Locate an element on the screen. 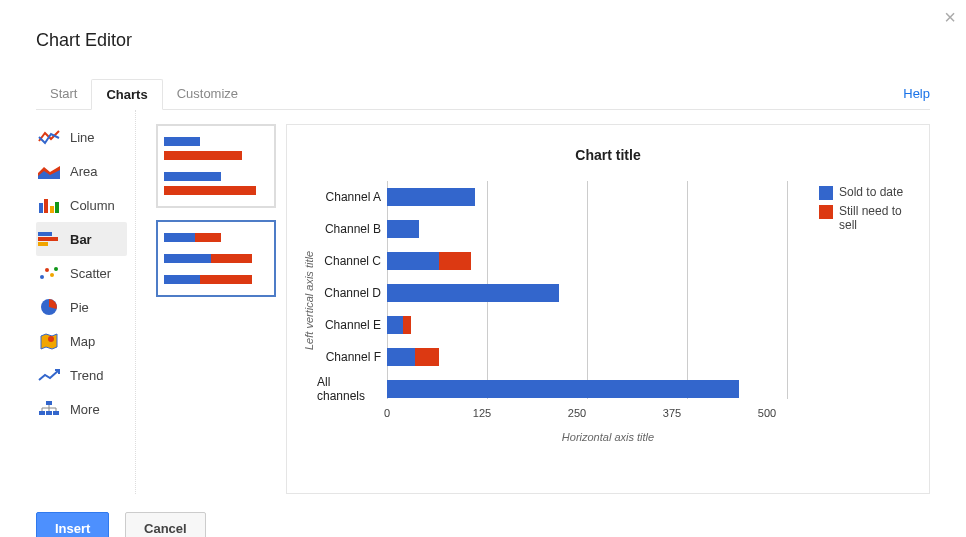 The image size is (966, 537). category-label: Channel F is located at coordinates (352, 357).